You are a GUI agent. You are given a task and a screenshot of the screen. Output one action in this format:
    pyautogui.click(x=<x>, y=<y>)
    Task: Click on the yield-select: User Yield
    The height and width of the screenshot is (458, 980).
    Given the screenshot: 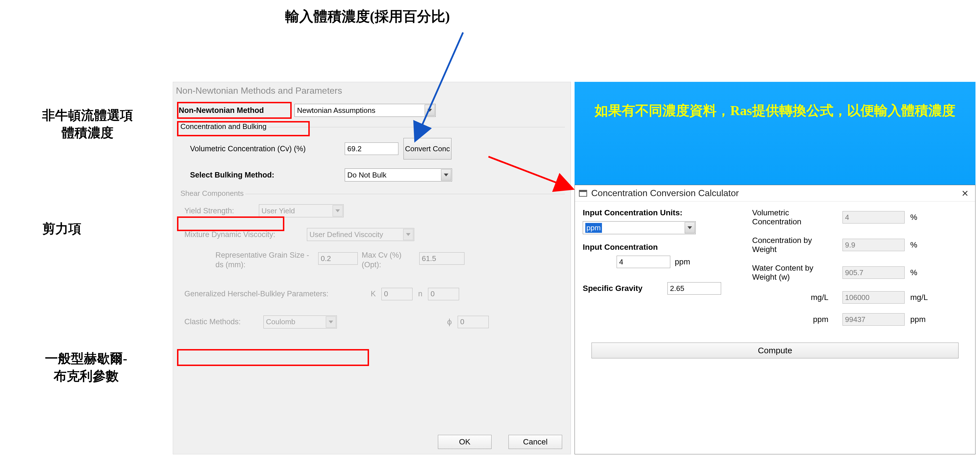 What is the action you would take?
    pyautogui.click(x=301, y=211)
    